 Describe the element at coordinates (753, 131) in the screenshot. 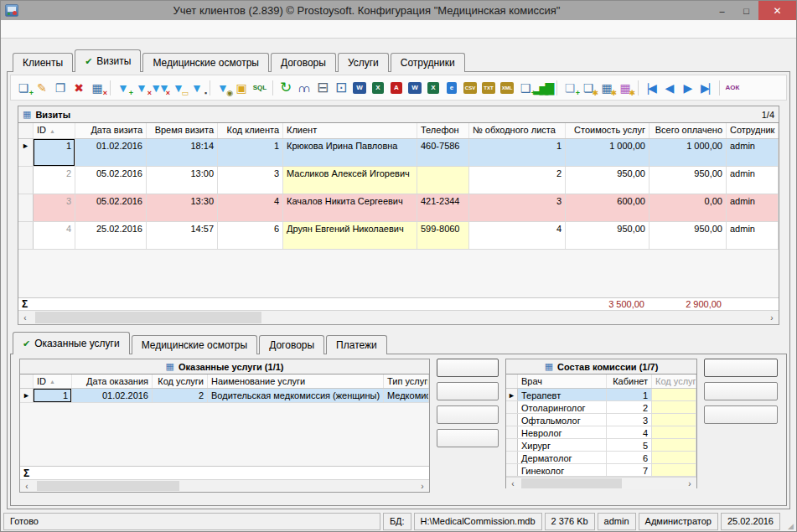

I see `col-employee: Сотрудник` at that location.